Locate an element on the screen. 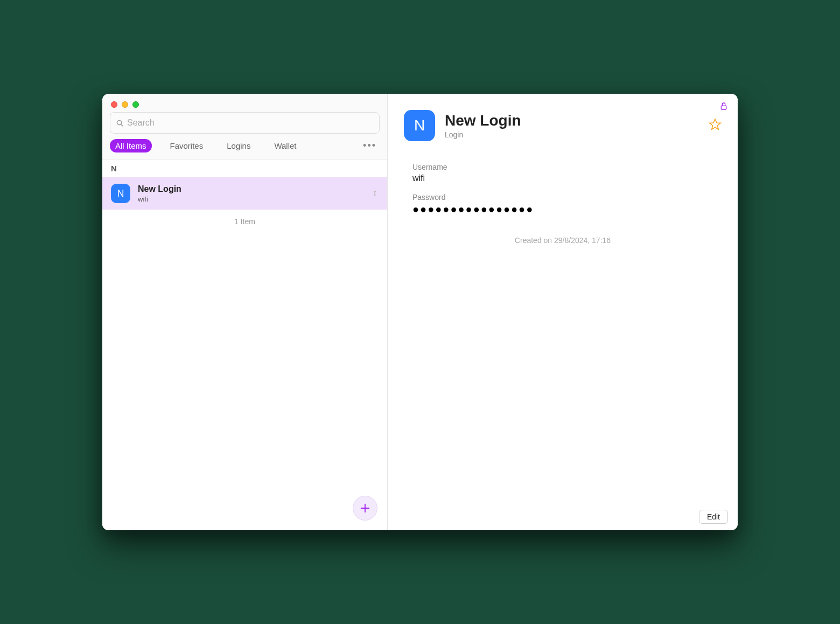  more-tabs-button: ••• is located at coordinates (369, 145).